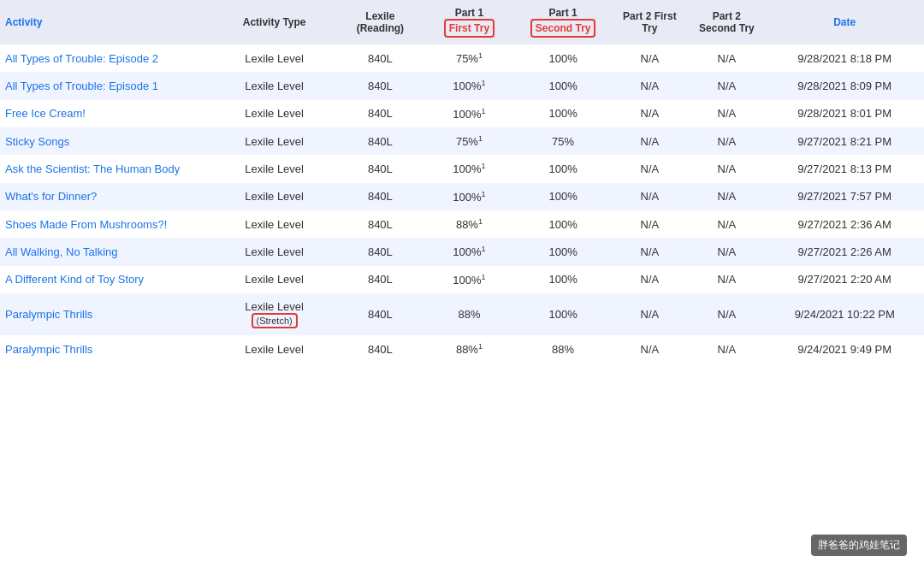  What do you see at coordinates (462, 315) in the screenshot?
I see `table-row: Paralympic ThrillsLexile Level(Stretch)8…` at bounding box center [462, 315].